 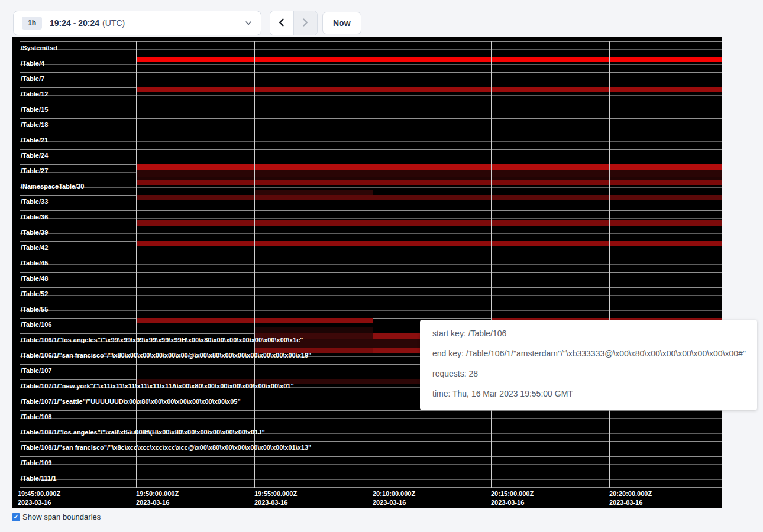 I want to click on chevron-down-icon, so click(x=248, y=23).